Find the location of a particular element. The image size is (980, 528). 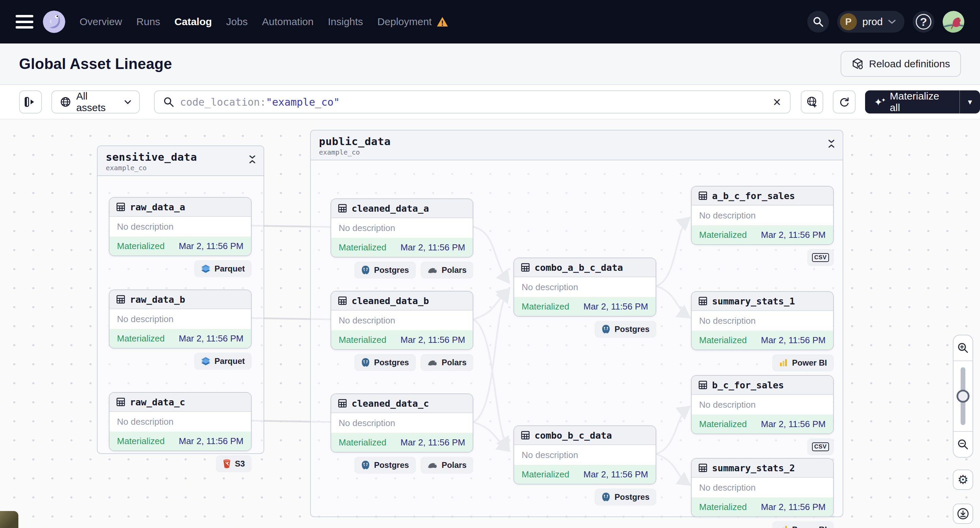

asset-node-summary-stats-2: summary_stats_2 No description Materiali… is located at coordinates (762, 487).